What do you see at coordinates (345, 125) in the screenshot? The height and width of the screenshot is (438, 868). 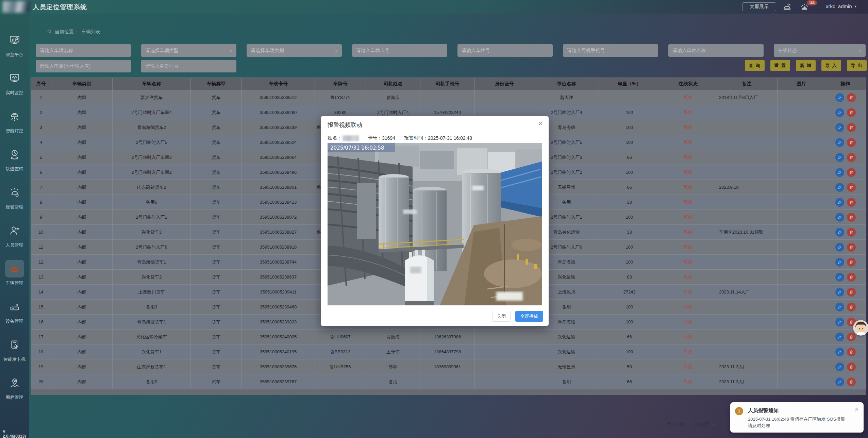 I see `modal-title: 报警视频联动` at bounding box center [345, 125].